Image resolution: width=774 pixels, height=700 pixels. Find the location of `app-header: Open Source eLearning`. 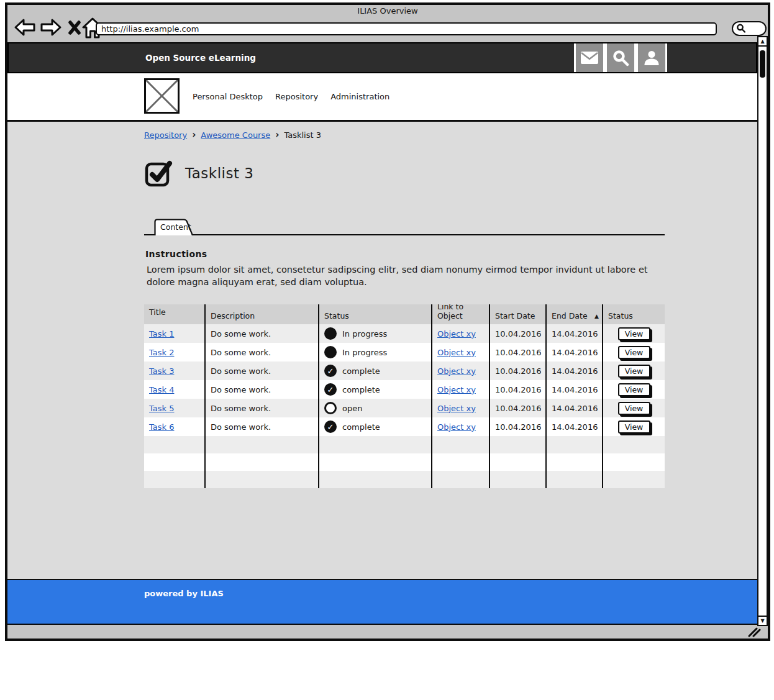

app-header: Open Source eLearning is located at coordinates (383, 58).